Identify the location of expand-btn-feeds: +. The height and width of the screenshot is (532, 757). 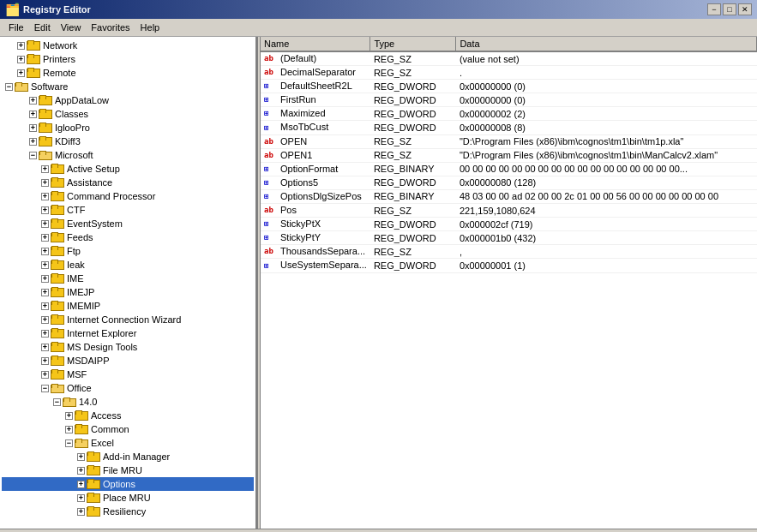
(45, 238).